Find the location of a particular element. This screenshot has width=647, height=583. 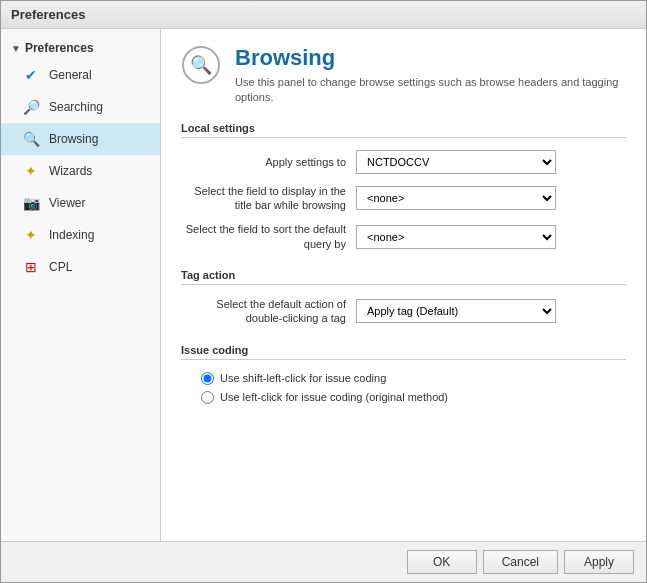

radio-row-left-click: Use left-click for issue coding (origina… is located at coordinates (414, 398).